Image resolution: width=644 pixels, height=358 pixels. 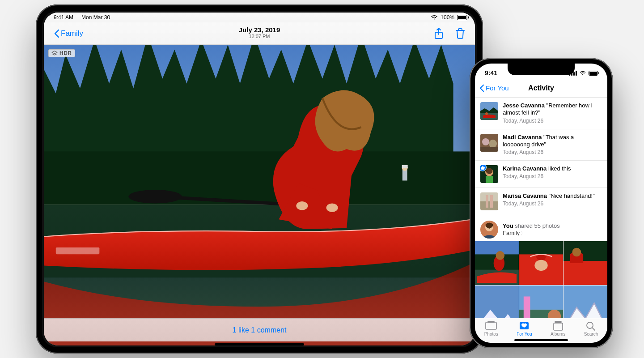 What do you see at coordinates (259, 34) in the screenshot?
I see `ipad-navbar: Family July 23, 2019 12:07 PM` at bounding box center [259, 34].